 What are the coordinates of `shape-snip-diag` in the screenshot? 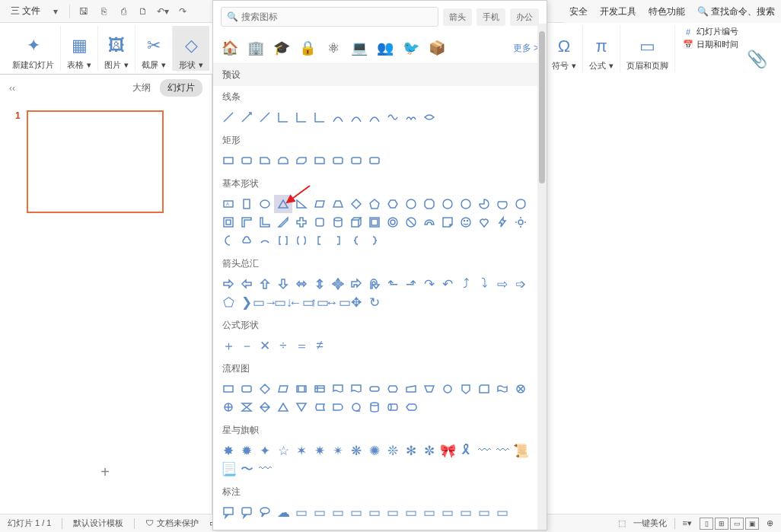 It's located at (301, 161).